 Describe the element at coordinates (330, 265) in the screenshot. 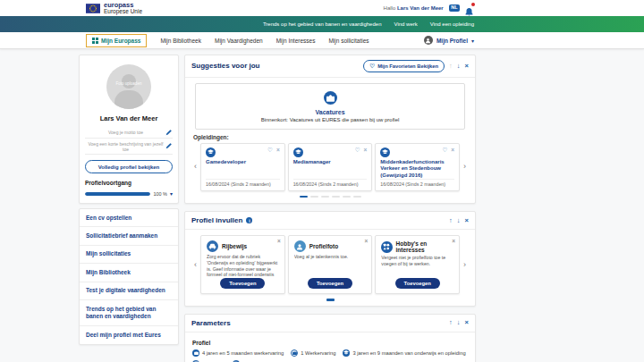

I see `profile-fill-carousel: ‹ × Rijbewijs Zorg ervoor dat de rubriek…` at that location.